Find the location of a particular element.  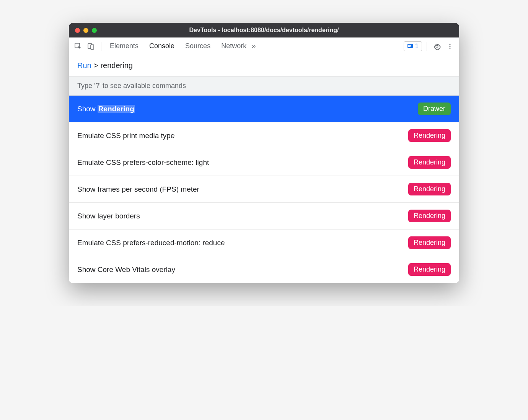

minimize-button is located at coordinates (86, 31).